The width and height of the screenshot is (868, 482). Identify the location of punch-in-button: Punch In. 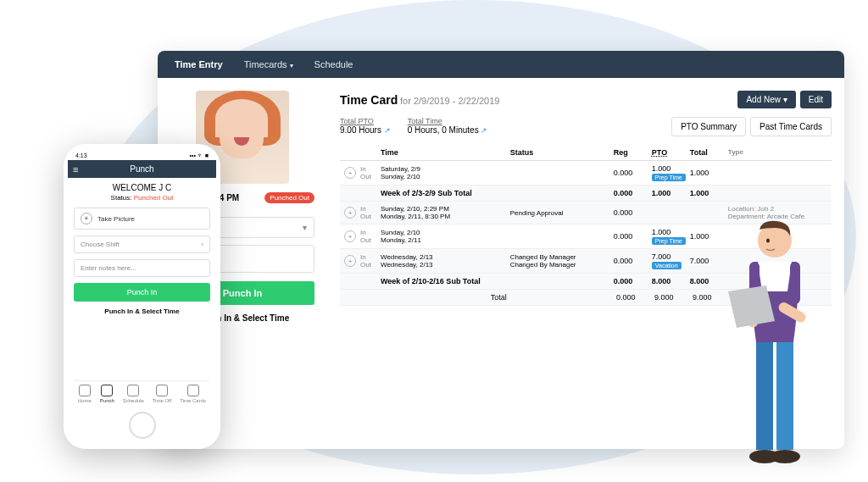
(142, 292).